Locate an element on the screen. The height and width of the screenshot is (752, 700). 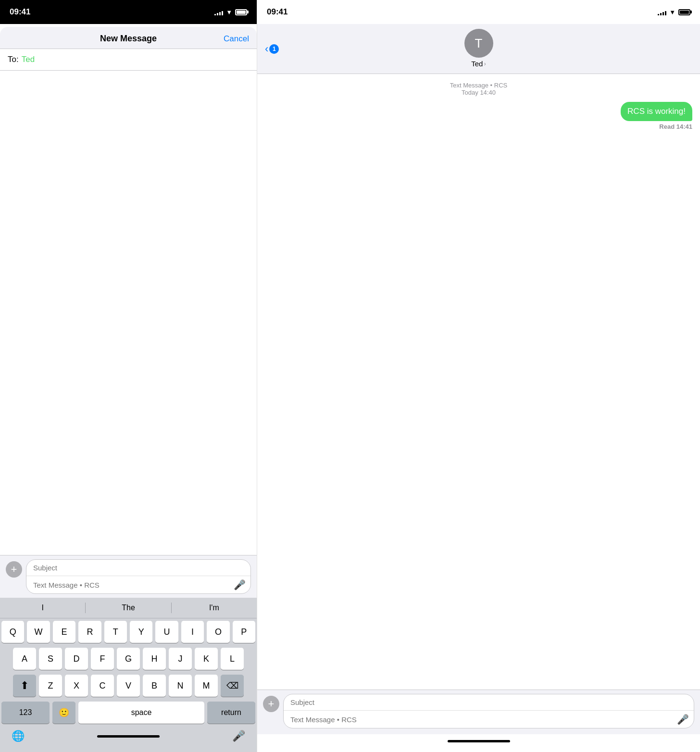
right-message-input is located at coordinates (484, 720).